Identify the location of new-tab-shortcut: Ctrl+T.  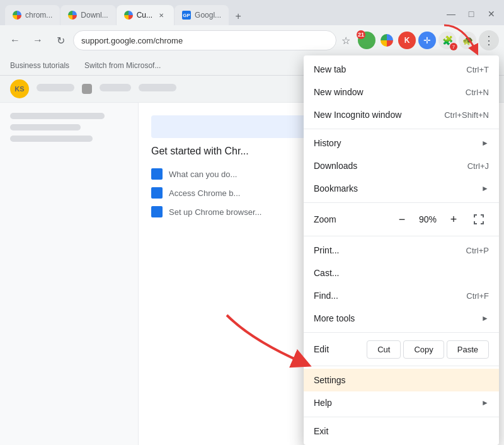
(478, 69).